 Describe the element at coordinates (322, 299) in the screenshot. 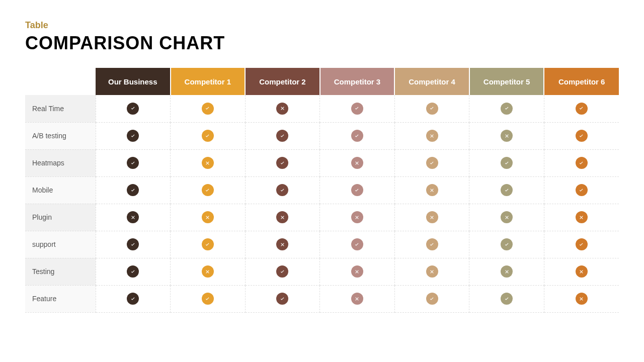

I see `table-row: Feature` at that location.